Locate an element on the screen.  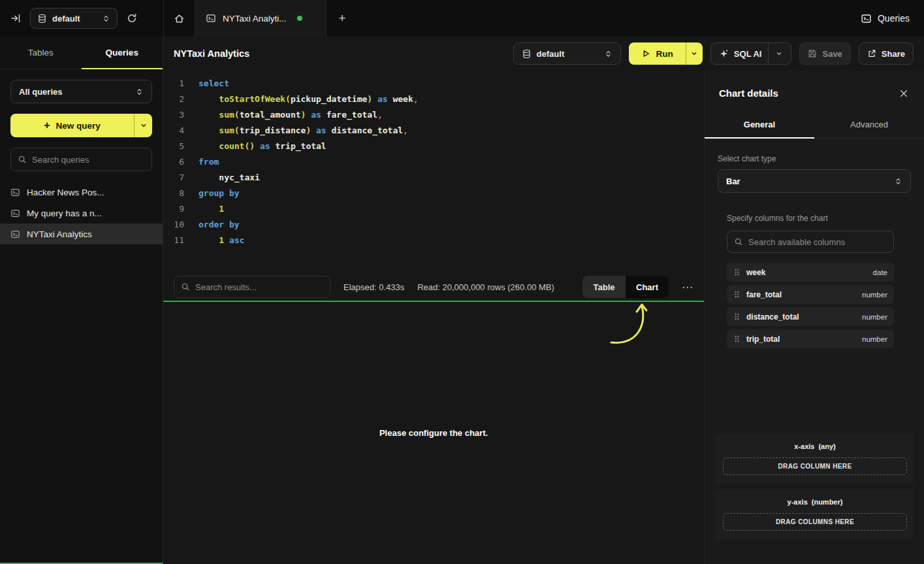
search-queries-input is located at coordinates (89, 159).